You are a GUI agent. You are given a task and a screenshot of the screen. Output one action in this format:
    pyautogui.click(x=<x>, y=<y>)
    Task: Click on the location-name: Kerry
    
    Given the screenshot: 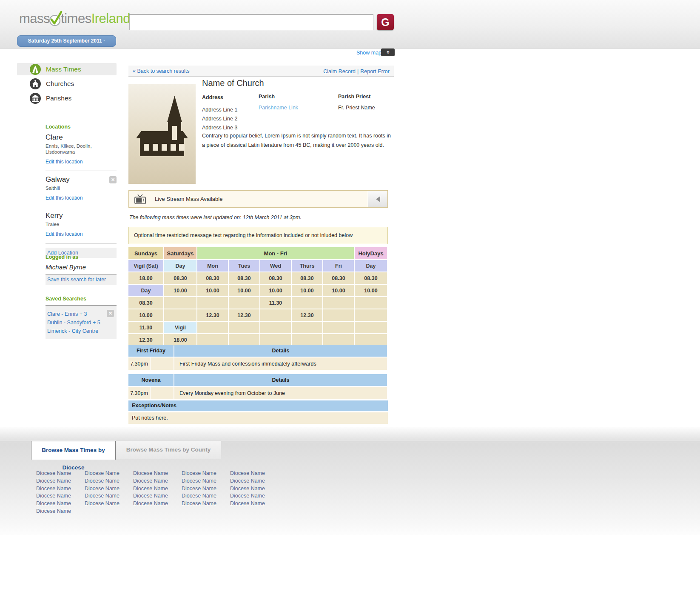 What is the action you would take?
    pyautogui.click(x=81, y=216)
    